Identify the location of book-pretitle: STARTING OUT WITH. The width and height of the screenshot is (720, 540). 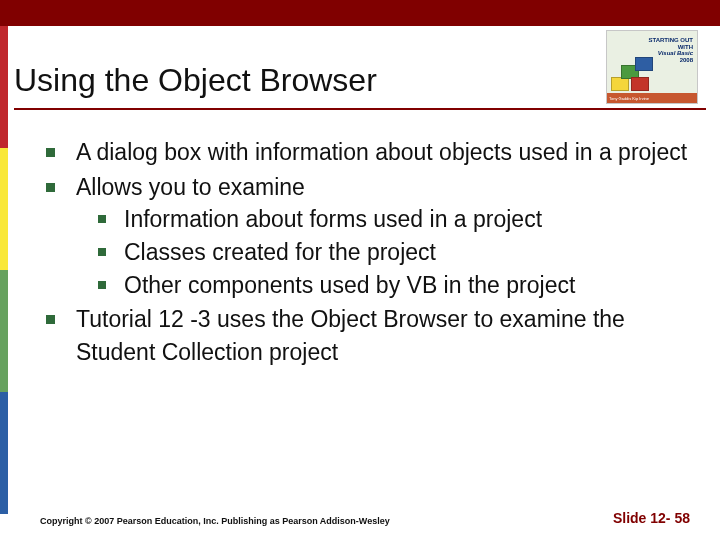
(669, 44).